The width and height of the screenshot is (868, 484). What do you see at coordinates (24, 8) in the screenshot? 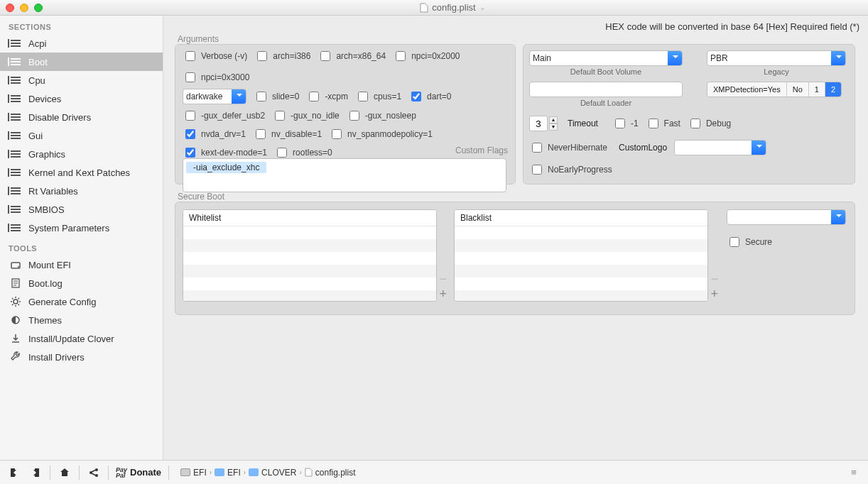
I see `minimize-window-button` at bounding box center [24, 8].